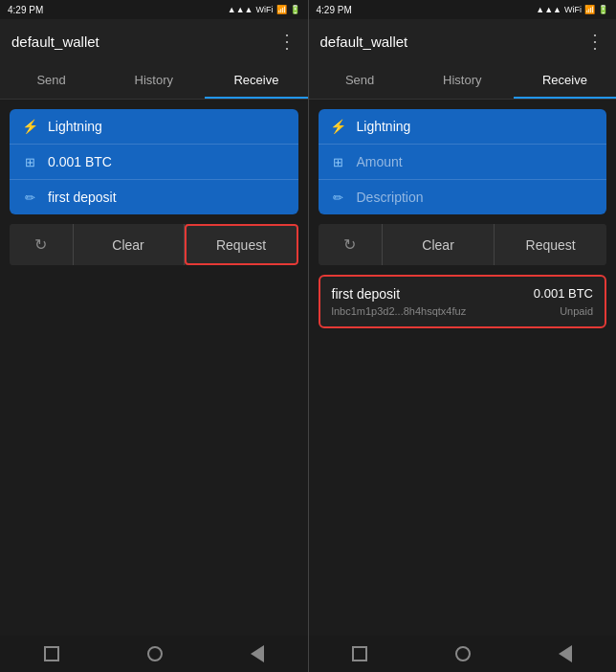 This screenshot has height=672, width=616. Describe the element at coordinates (52, 654) in the screenshot. I see `nav-square-left` at that location.